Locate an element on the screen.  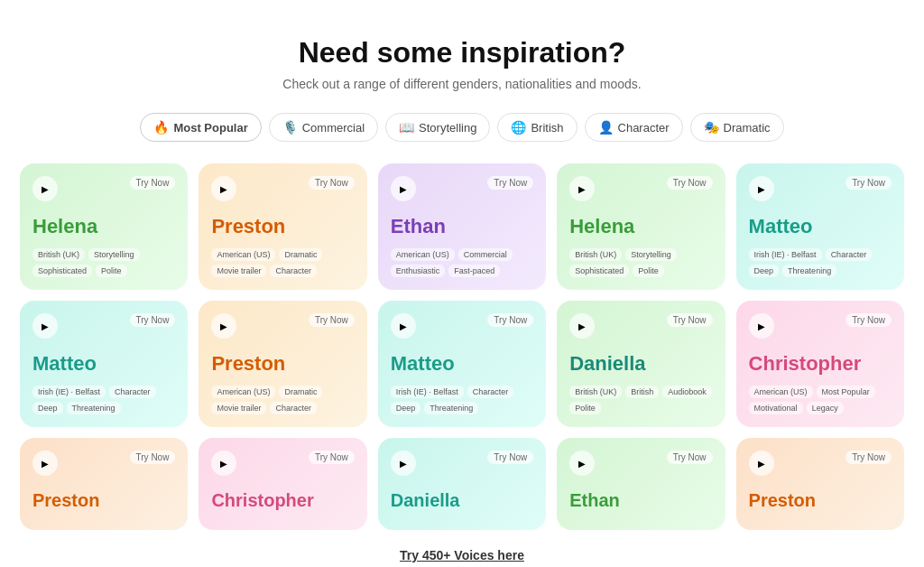
filter-btn-dramatic: 🎭Dramatic is located at coordinates (737, 127).